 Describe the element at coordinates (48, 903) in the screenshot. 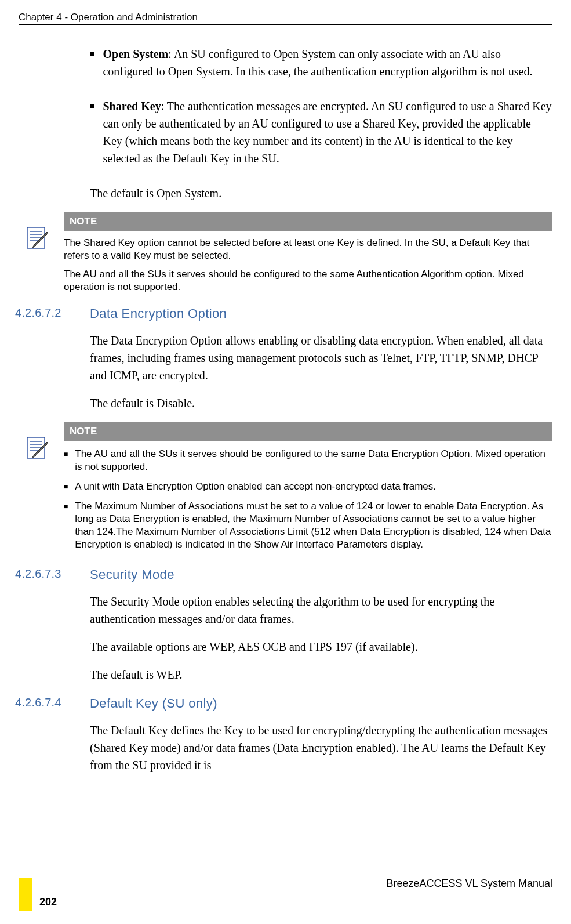

I see `page-number: 202` at that location.